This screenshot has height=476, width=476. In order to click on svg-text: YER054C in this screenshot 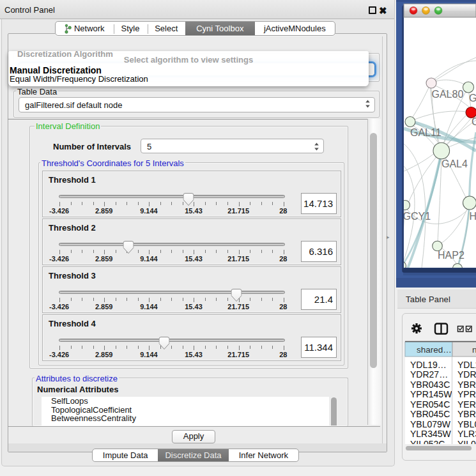, I will do `click(430, 404)`.